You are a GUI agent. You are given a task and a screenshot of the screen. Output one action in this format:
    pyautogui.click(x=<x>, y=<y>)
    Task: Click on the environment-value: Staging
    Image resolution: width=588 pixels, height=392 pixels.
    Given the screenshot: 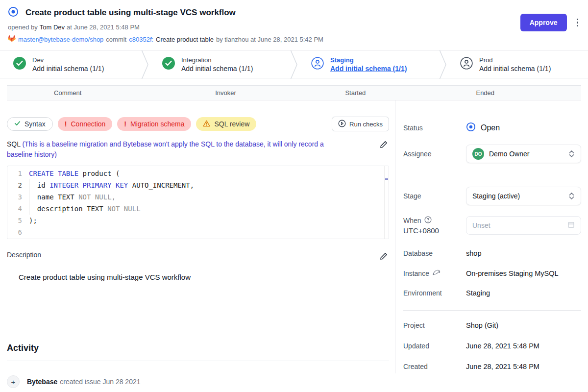 What is the action you would take?
    pyautogui.click(x=478, y=293)
    